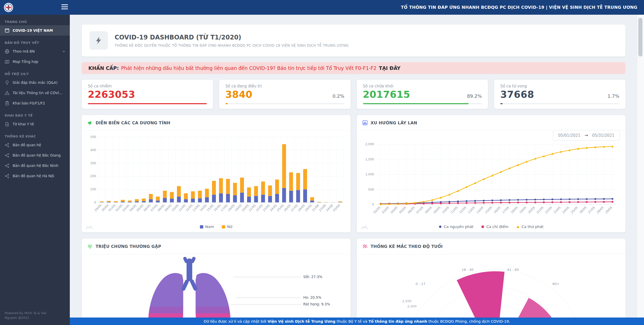 The width and height of the screenshot is (644, 325). Describe the element at coordinates (35, 155) in the screenshot. I see `sidebar-item: Bản đồ quan hệ Bắc Giang` at that location.